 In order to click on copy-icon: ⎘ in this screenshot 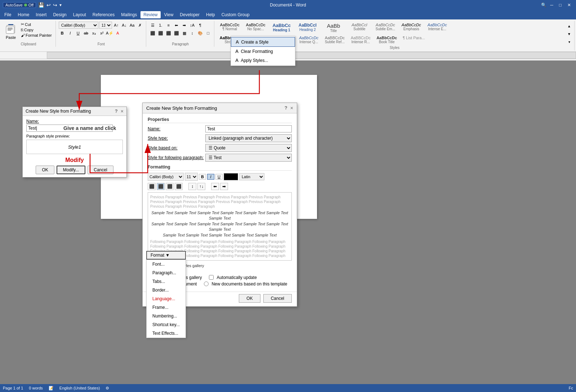, I will do `click(22, 30)`.